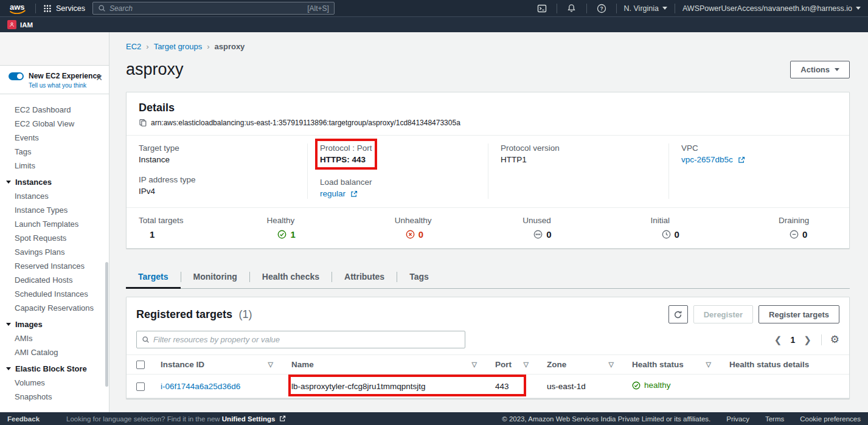 The image size is (868, 425). I want to click on ip-address-type-label: IP address type, so click(217, 180).